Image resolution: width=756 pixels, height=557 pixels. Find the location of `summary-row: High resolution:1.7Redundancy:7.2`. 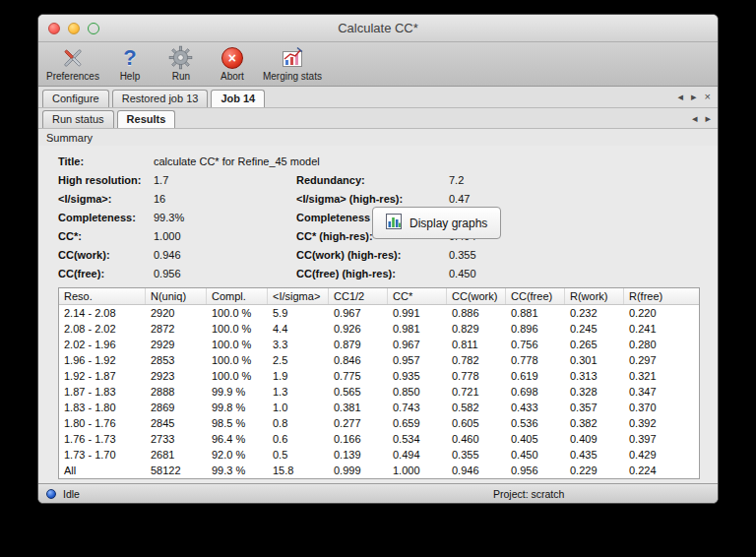

summary-row: High resolution:1.7Redundancy:7.2 is located at coordinates (378, 179).